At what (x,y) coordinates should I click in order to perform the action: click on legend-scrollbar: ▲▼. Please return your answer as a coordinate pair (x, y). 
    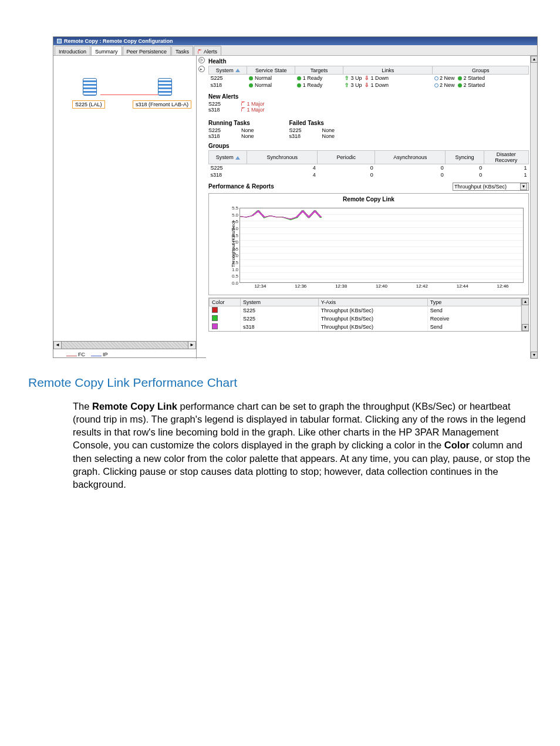
    Looking at the image, I should click on (525, 315).